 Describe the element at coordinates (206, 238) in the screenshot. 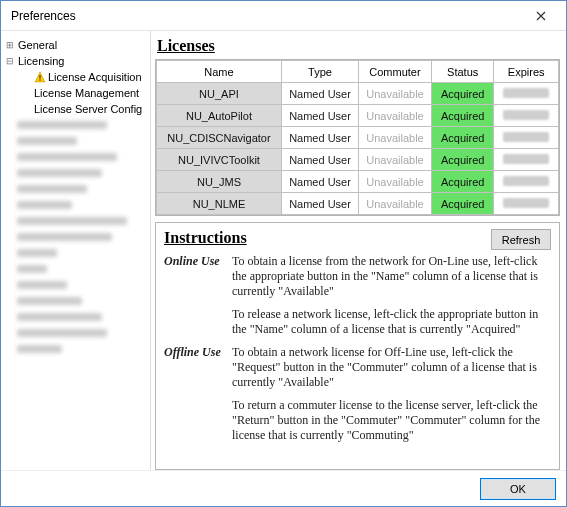

I see `instructions-heading: Instructions` at that location.